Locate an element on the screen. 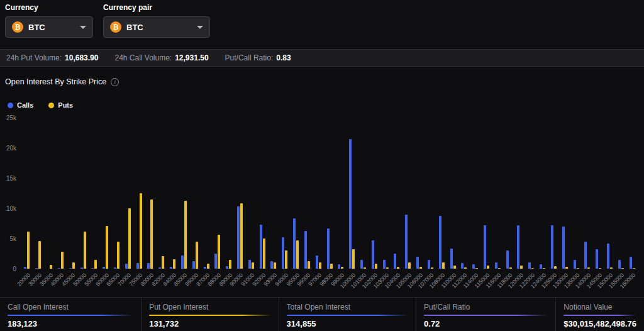  legend-label: Puts is located at coordinates (65, 105).